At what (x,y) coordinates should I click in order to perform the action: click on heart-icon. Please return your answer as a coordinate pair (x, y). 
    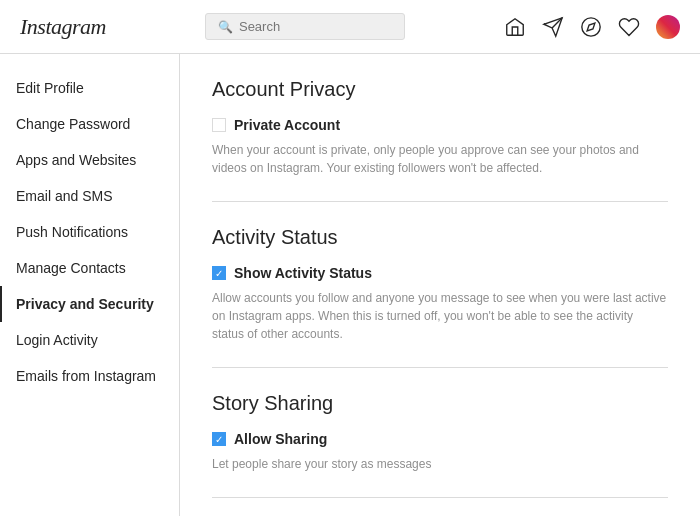
    Looking at the image, I should click on (629, 27).